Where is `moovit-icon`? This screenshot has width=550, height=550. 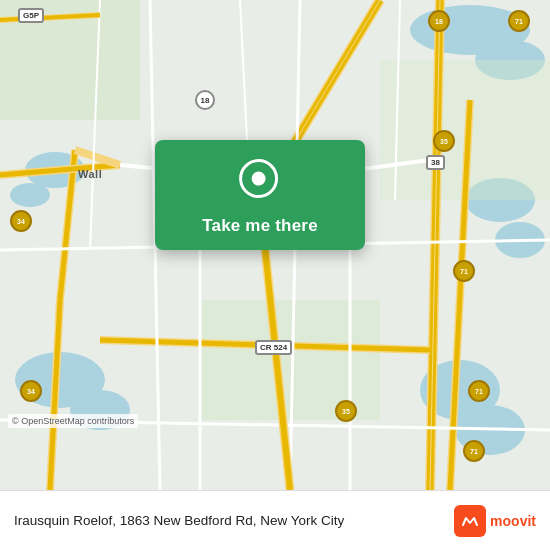 moovit-icon is located at coordinates (470, 521).